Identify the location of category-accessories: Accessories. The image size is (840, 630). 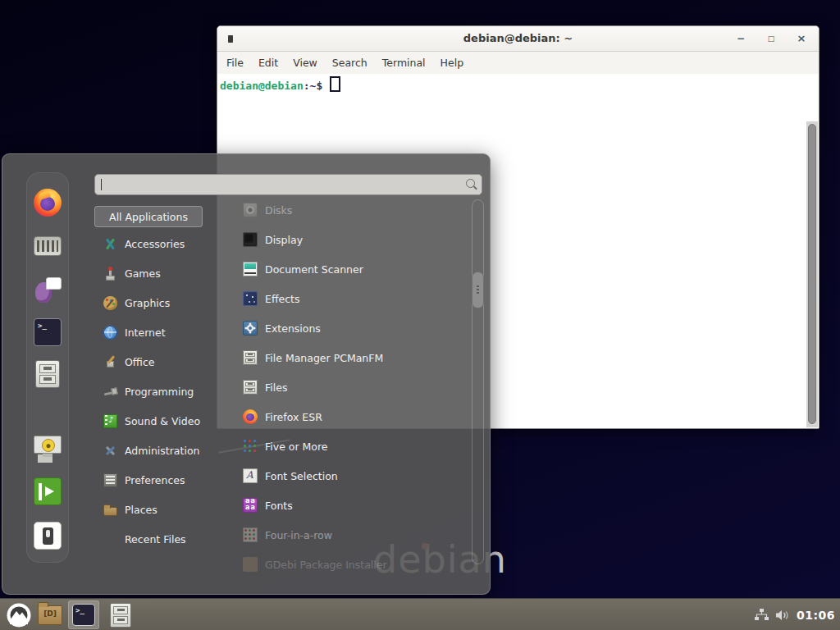
(167, 244).